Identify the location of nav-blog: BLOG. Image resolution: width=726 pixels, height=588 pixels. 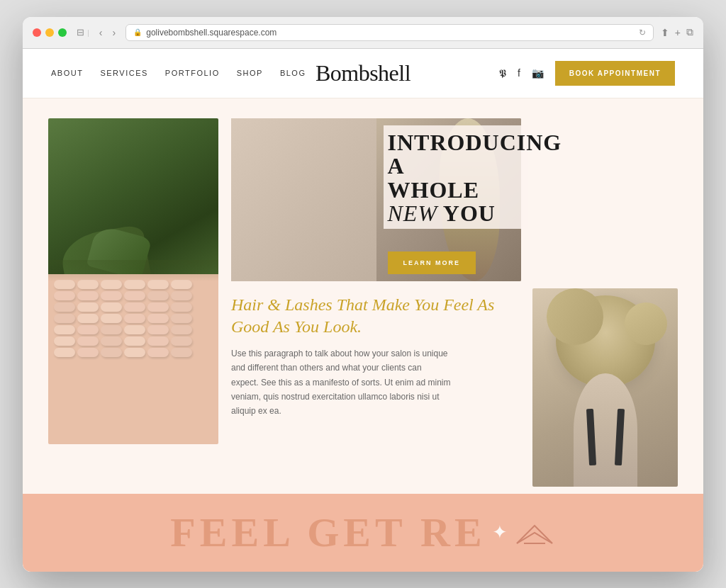
(294, 73).